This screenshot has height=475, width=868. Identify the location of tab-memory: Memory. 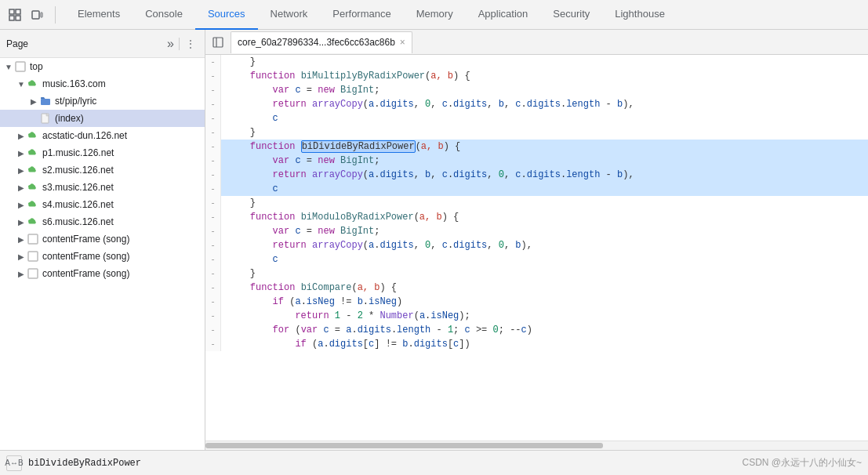
(434, 15).